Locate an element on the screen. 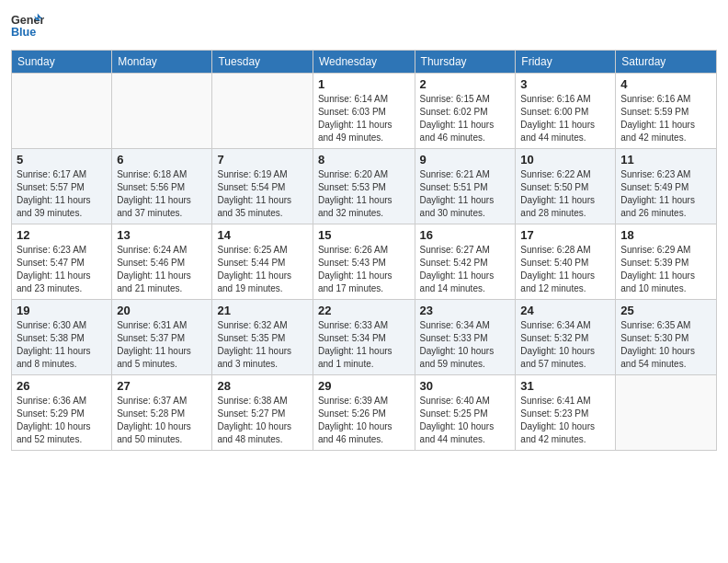  day-number: 21 is located at coordinates (262, 311).